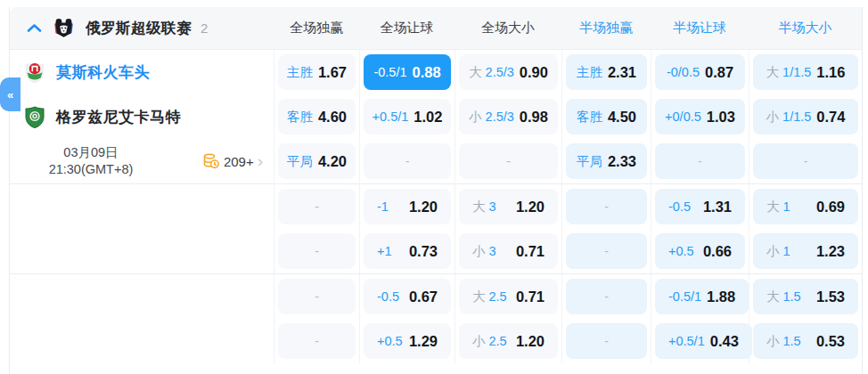 The height and width of the screenshot is (374, 868). I want to click on odds-column-ht-1x2: 平局2.33, so click(606, 161).